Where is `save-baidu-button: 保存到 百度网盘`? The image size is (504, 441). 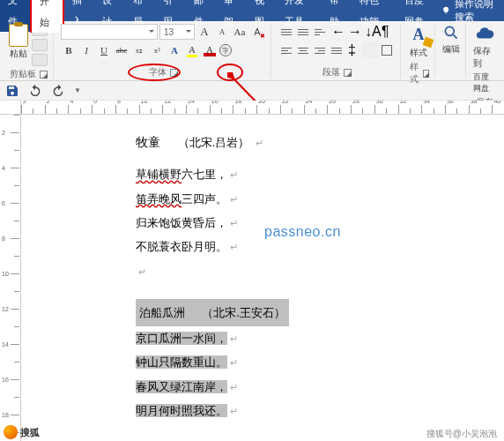
save-baidu-button: 保存到 百度网盘 is located at coordinates (485, 59).